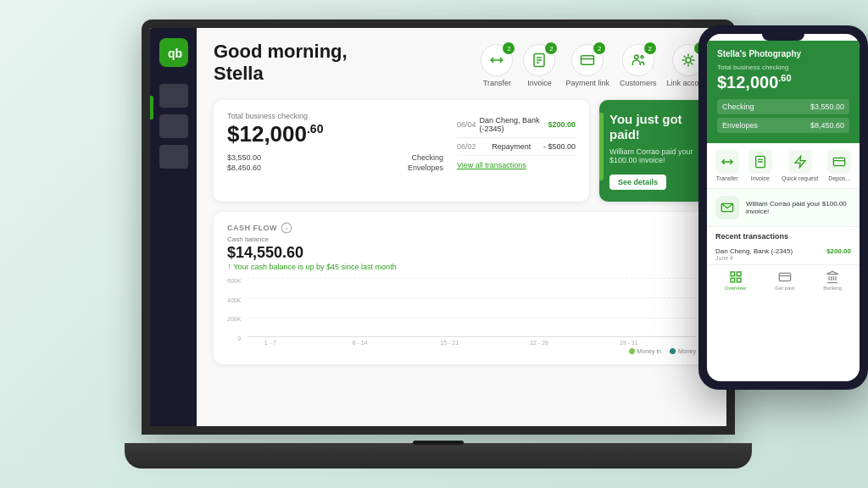 This screenshot has width=868, height=488. I want to click on payment-badge: 2, so click(599, 48).